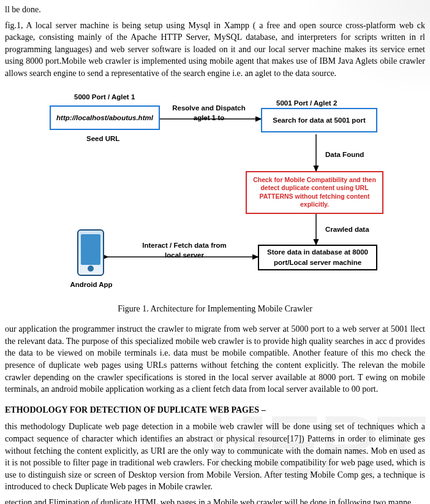 Image resolution: width=430 pixels, height=504 pixels. What do you see at coordinates (306, 103) in the screenshot?
I see `port-label-2: 5001 Port / Aglet 2` at bounding box center [306, 103].